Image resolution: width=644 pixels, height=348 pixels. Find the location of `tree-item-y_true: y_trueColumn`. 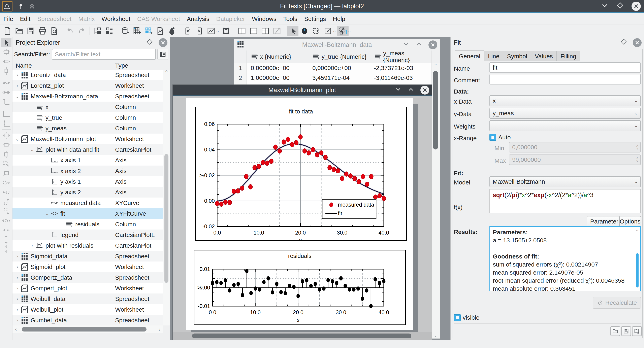

tree-item-y_true: y_trueColumn is located at coordinates (88, 117).